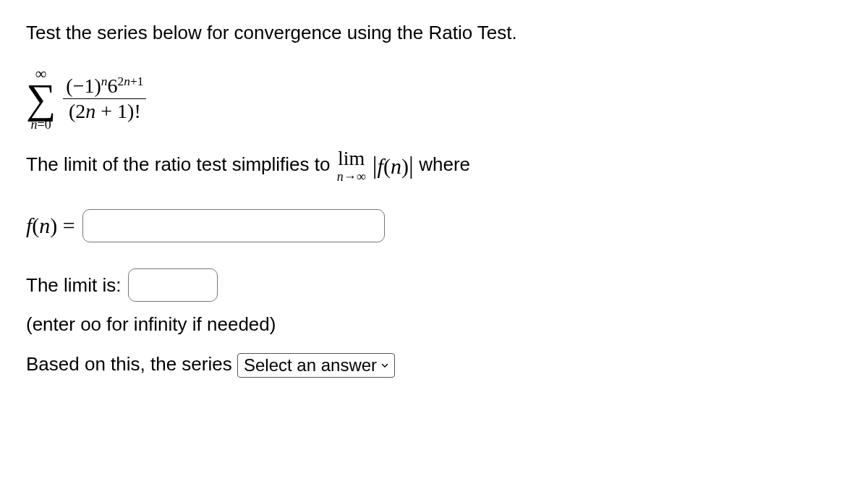 This screenshot has height=492, width=868. Describe the element at coordinates (86, 98) in the screenshot. I see `series-expression: ∞ ∑ n=0 (−1)n62n+1 (2n + 1)!` at that location.